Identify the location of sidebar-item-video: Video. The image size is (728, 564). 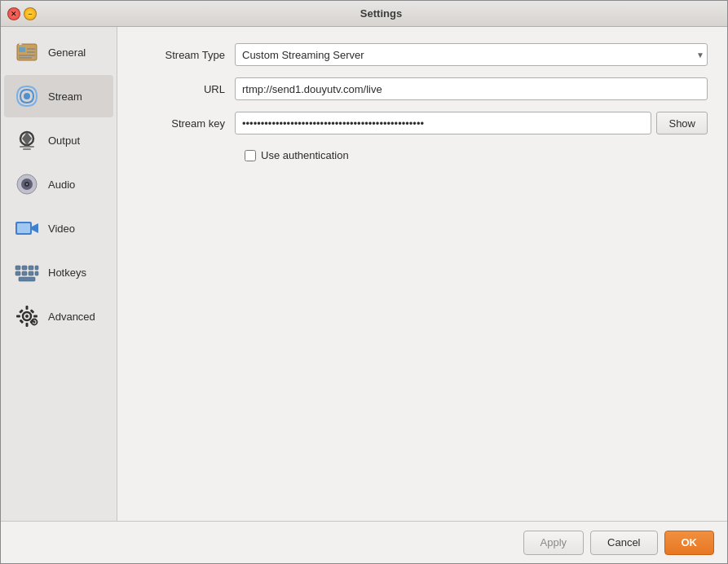
(59, 228).